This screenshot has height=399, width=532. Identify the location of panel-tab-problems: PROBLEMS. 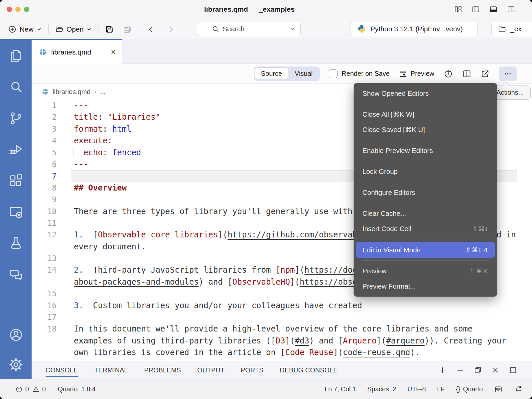
(162, 370).